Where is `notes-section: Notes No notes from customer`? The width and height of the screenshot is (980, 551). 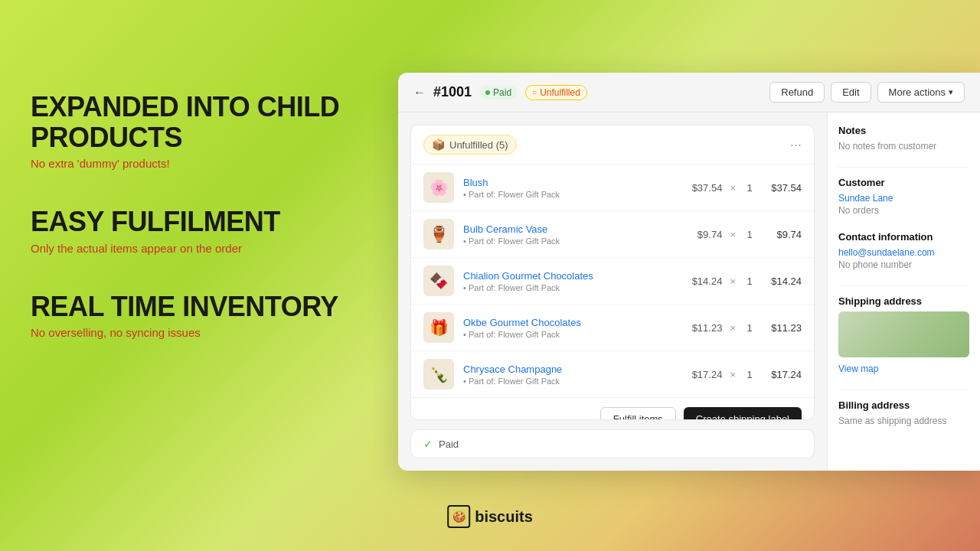 notes-section: Notes No notes from customer is located at coordinates (903, 138).